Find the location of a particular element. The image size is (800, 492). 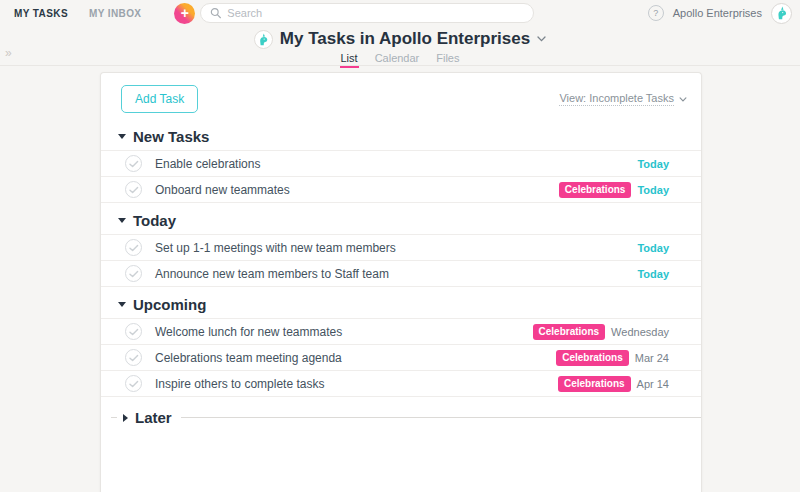

tab-list: List is located at coordinates (350, 58).